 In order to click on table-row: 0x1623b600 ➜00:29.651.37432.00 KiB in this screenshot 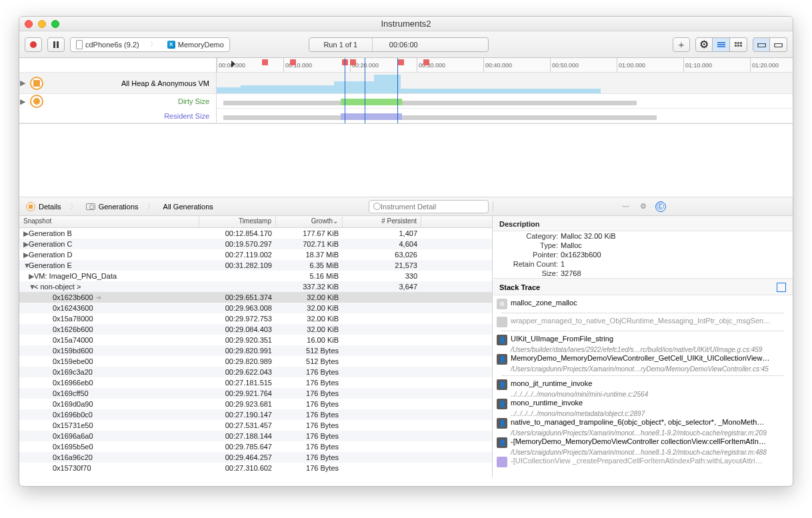, I will do `click(256, 297)`.